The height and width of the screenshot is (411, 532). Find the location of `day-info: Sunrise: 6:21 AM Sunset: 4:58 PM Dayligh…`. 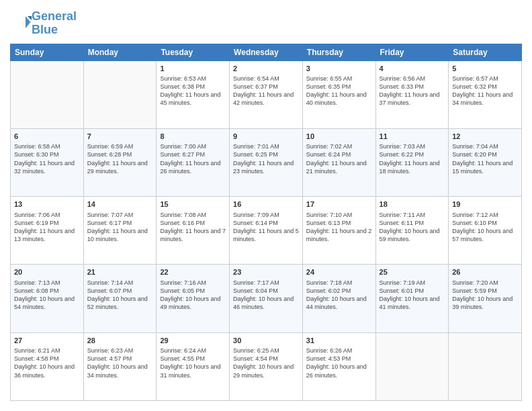

day-info: Sunrise: 6:21 AM Sunset: 4:58 PM Dayligh… is located at coordinates (47, 363).